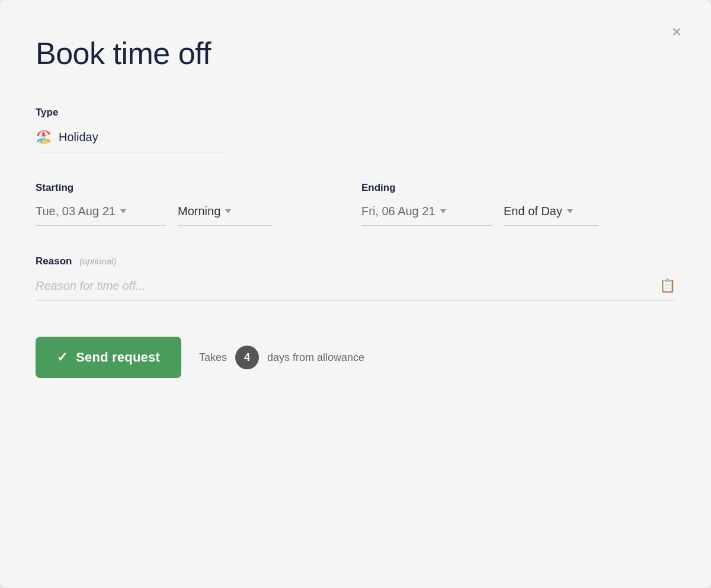 The width and height of the screenshot is (711, 588). Describe the element at coordinates (228, 211) in the screenshot. I see `starting-time-chevron-icon` at that location.